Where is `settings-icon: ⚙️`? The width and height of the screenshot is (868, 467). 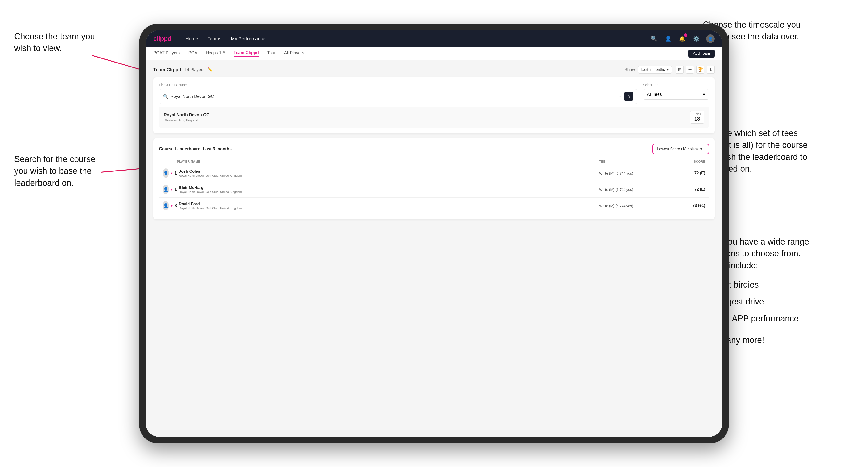 settings-icon: ⚙️ is located at coordinates (696, 38).